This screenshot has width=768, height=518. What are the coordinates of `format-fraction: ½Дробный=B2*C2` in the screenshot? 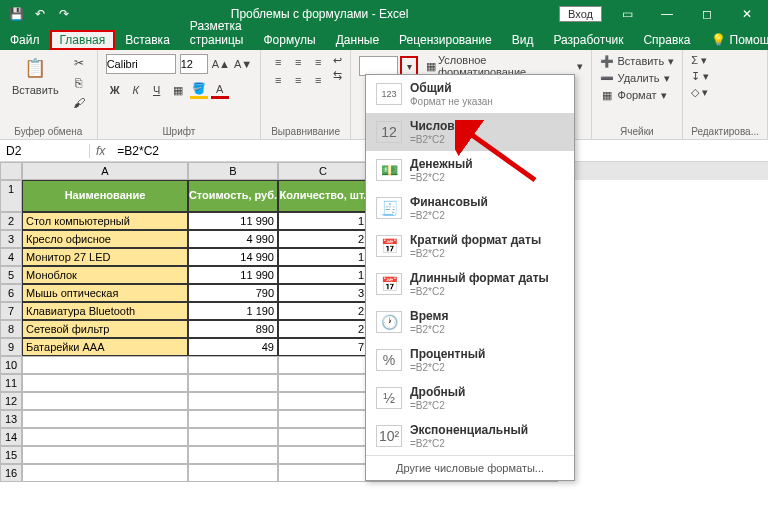 It's located at (470, 398).